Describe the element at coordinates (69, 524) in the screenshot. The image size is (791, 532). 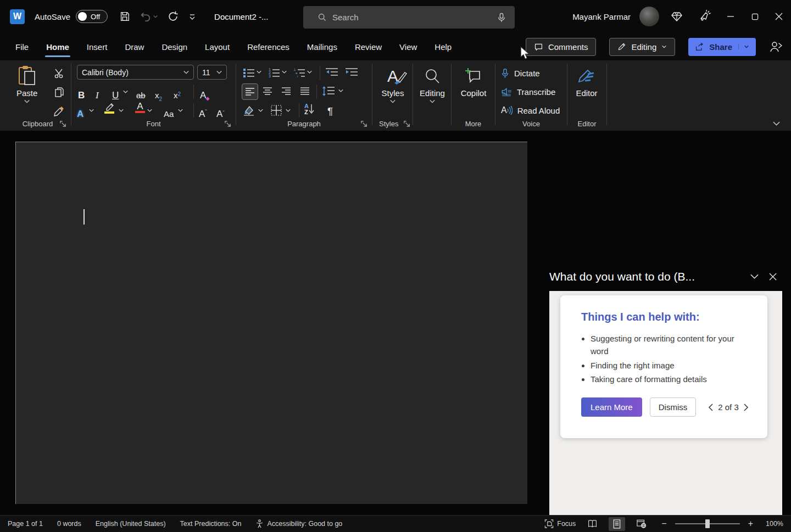
I see `word-count: 0 words` at that location.